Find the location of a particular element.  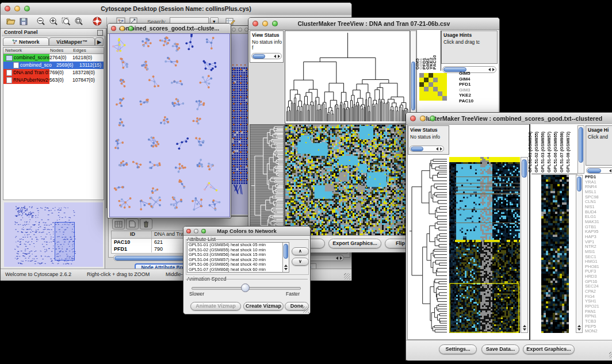

network-window-title-bar: combined_scores_good.txt--cluste... is located at coordinates (169, 29).